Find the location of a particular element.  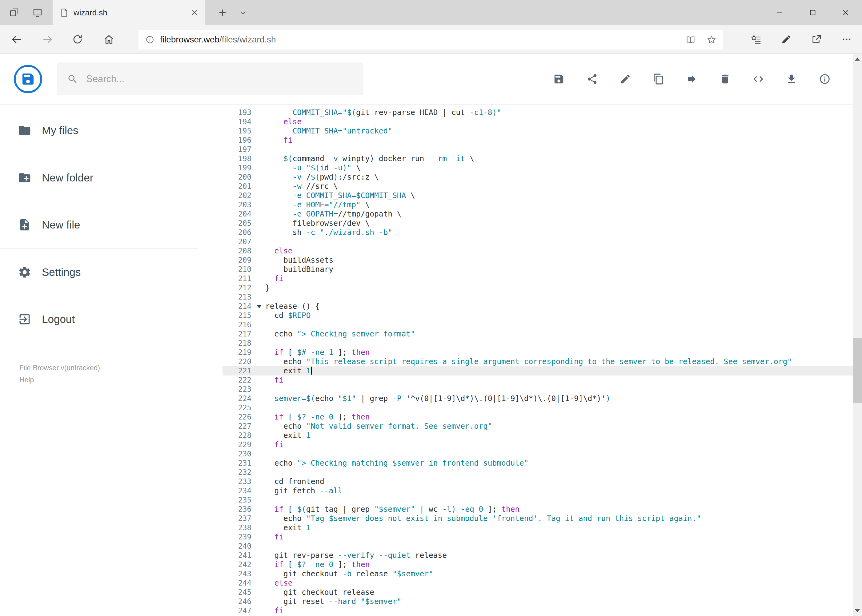

refresh-button is located at coordinates (77, 39).